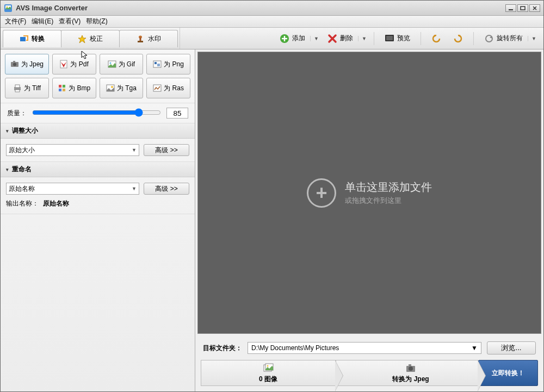  Describe the element at coordinates (98, 170) in the screenshot. I see `rename-section-header: ▾ 重命名` at that location.